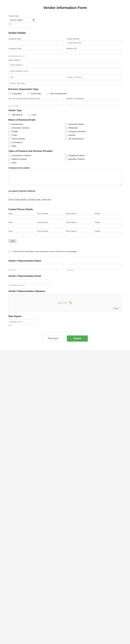 Image resolution: width=130 pixels, height=644 pixels. I want to click on website-url-input, so click(94, 52).